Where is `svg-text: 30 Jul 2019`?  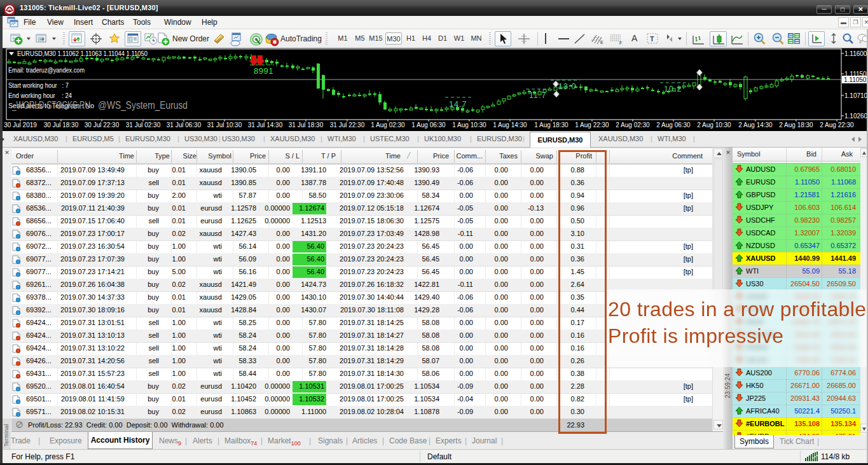
svg-text: 30 Jul 2019 is located at coordinates (20, 125).